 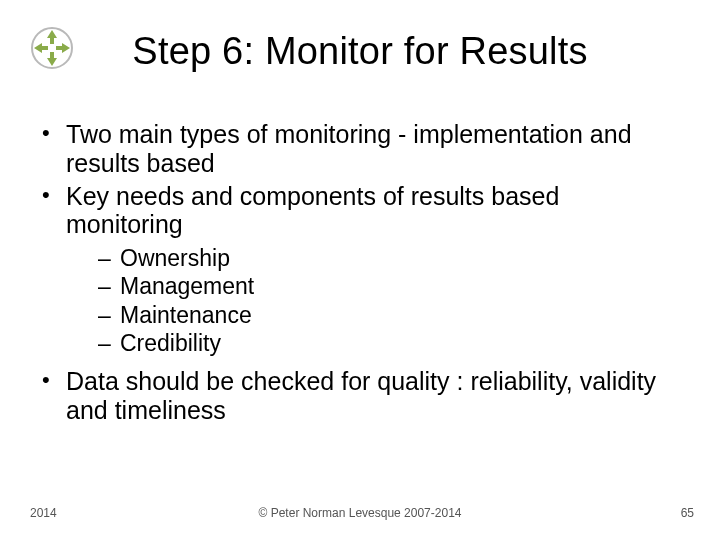 I want to click on sub-bullet-item: Maintenance, so click(x=390, y=315).